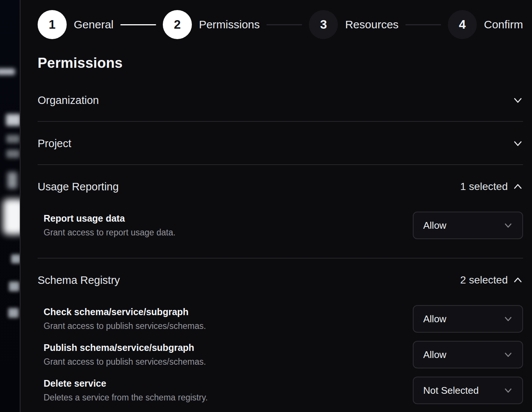 The image size is (532, 412). I want to click on blurred-heading, so click(13, 120).